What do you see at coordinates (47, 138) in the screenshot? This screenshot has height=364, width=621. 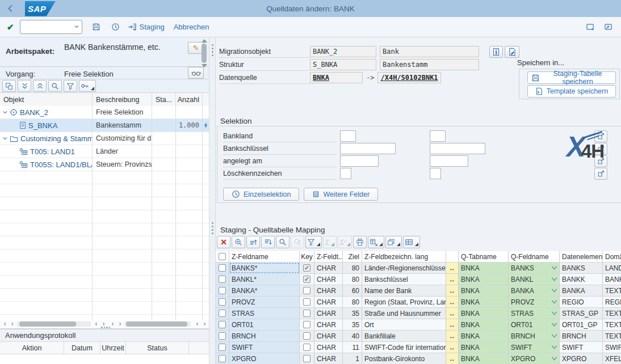 I see `tree-objekt-cell: Customizing & Stammdaten` at bounding box center [47, 138].